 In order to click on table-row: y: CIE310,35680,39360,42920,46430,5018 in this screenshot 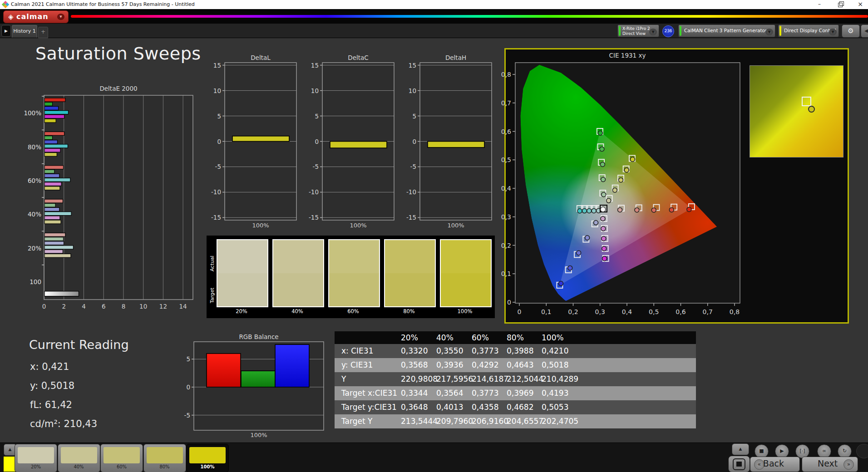, I will do `click(515, 365)`.